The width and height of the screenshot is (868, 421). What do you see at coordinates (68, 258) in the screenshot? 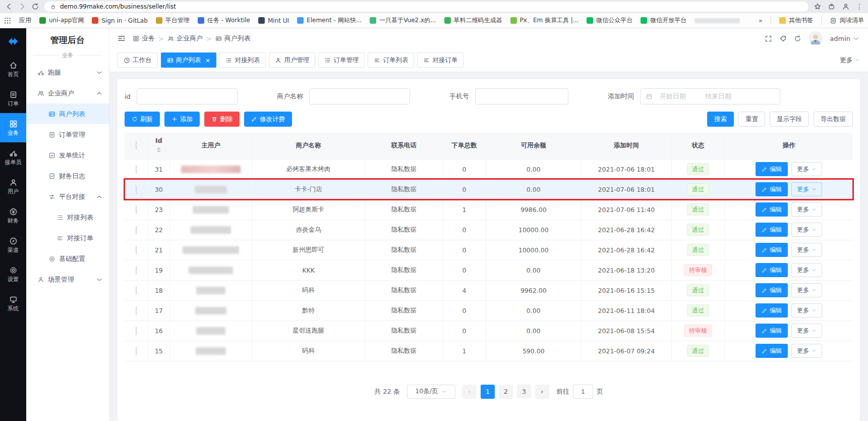
I see `sidebar-item-基础配置: 基础配置` at bounding box center [68, 258].